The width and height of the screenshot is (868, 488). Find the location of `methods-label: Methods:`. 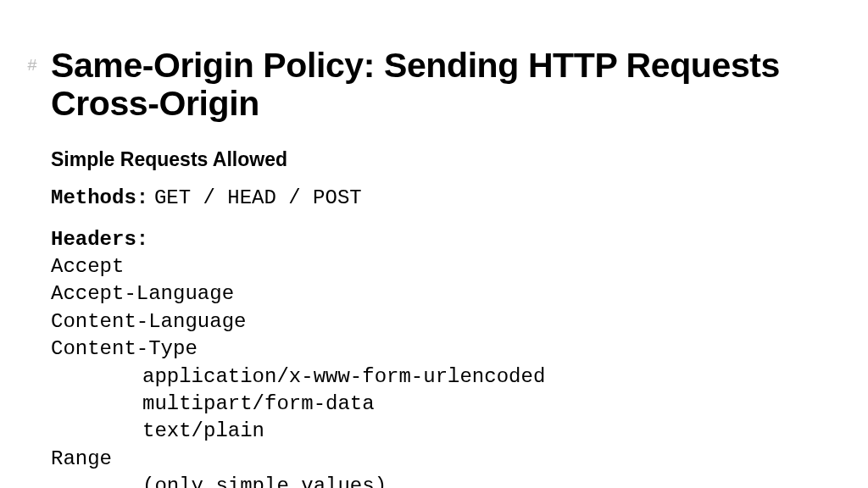

methods-label: Methods: is located at coordinates (100, 198).